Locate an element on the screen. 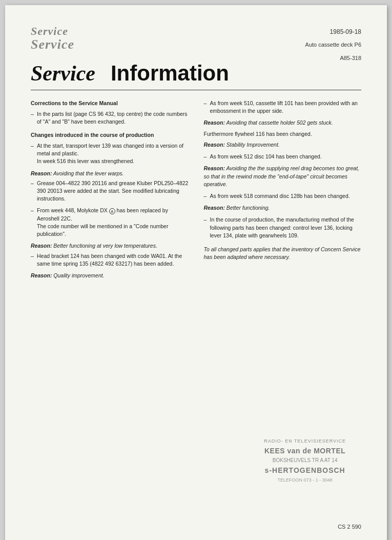 This screenshot has height=540, width=392. changes-title: Changes introduced in the course of prod… is located at coordinates (110, 135).